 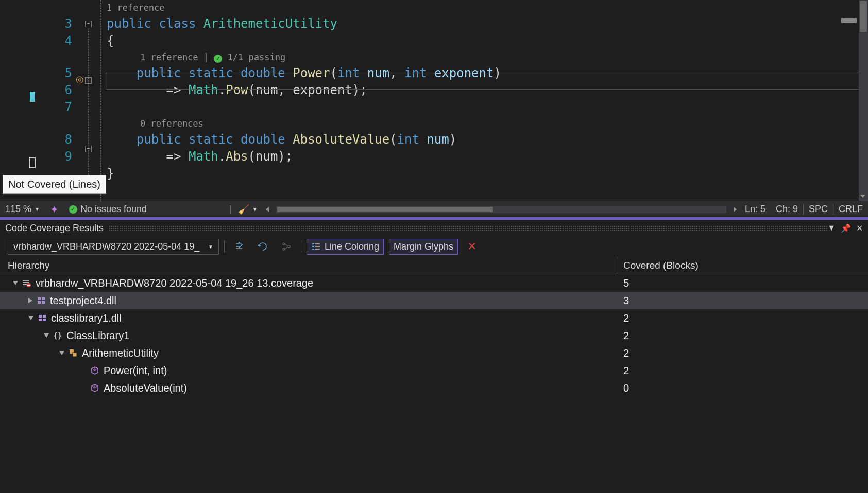 I want to click on coverage-toolbar: vrbhardw_VRBHARDW8720 2022-05-04 19_ ▼ L…, so click(x=434, y=246).